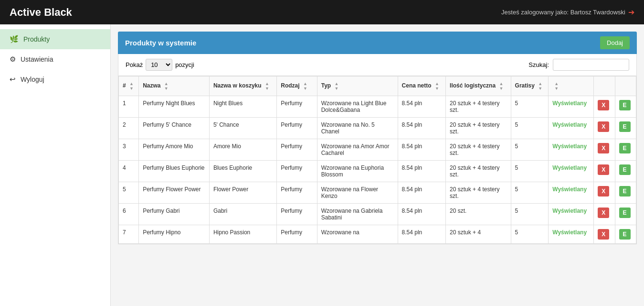 Image resolution: width=644 pixels, height=306 pixels. Describe the element at coordinates (538, 65) in the screenshot. I see `search-label: Szukaj:` at that location.